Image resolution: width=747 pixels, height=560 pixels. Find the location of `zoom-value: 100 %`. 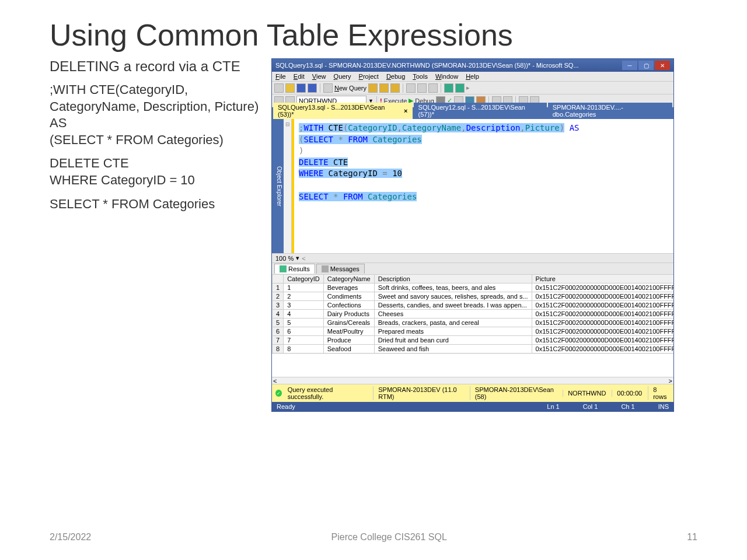

zoom-value: 100 % is located at coordinates (285, 258).